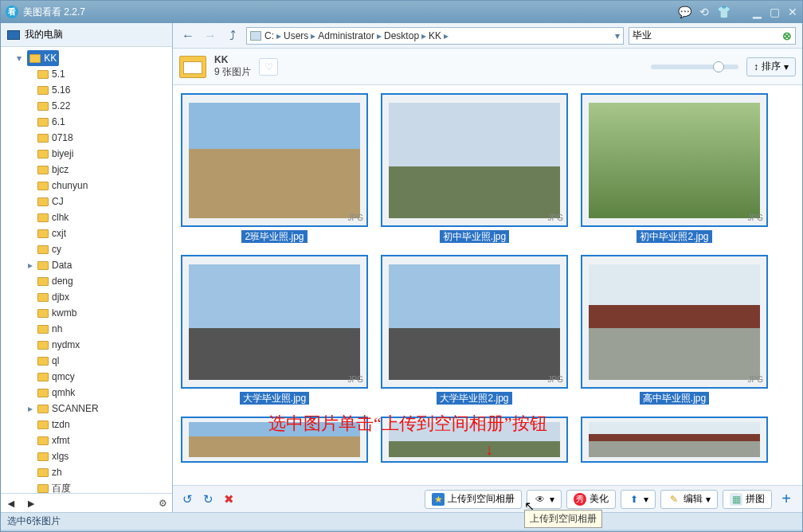 The image size is (803, 532). I want to click on tree-node: 6.1, so click(100, 122).